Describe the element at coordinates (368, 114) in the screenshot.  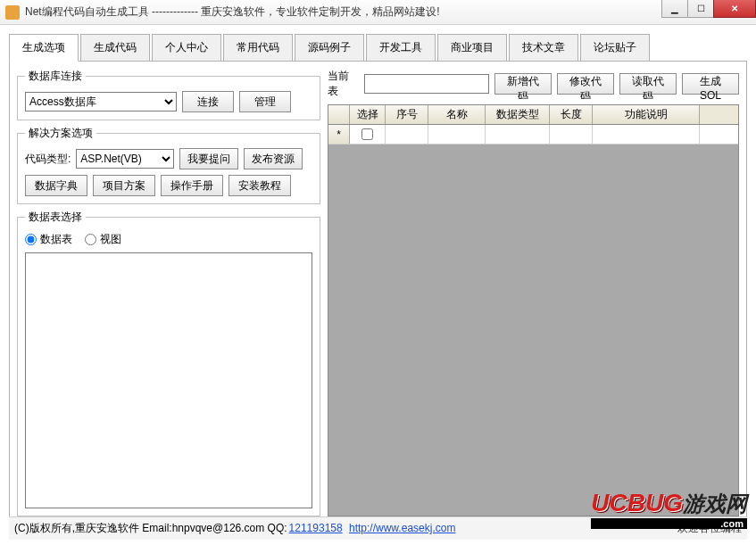
I see `grid-header-select: 选择` at that location.